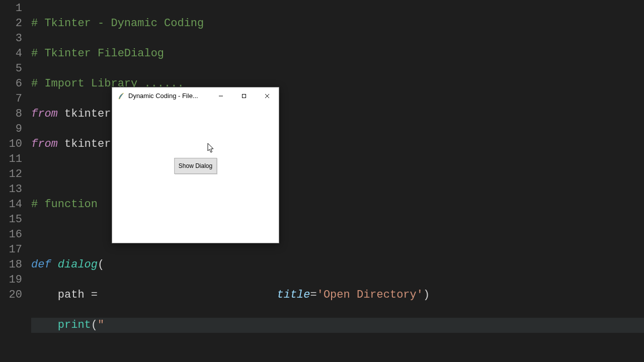 Image resolution: width=644 pixels, height=362 pixels. What do you see at coordinates (11, 54) in the screenshot?
I see `line-number: 4` at bounding box center [11, 54].